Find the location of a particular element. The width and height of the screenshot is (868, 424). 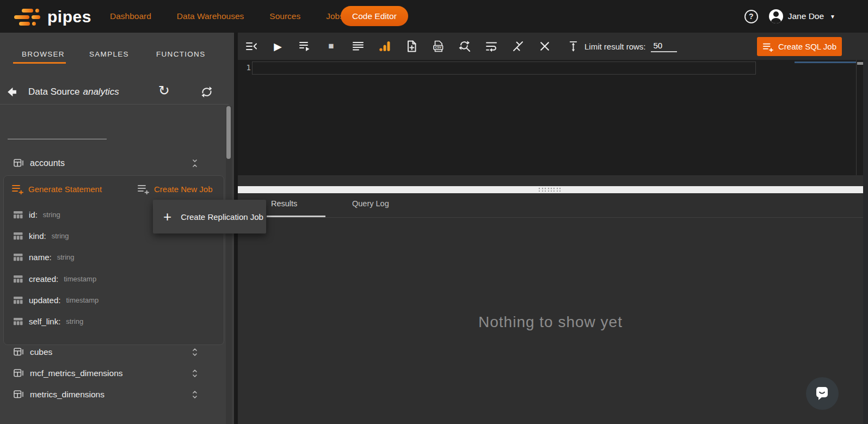

nav-data-warehouses: Data Warehouses is located at coordinates (211, 16).